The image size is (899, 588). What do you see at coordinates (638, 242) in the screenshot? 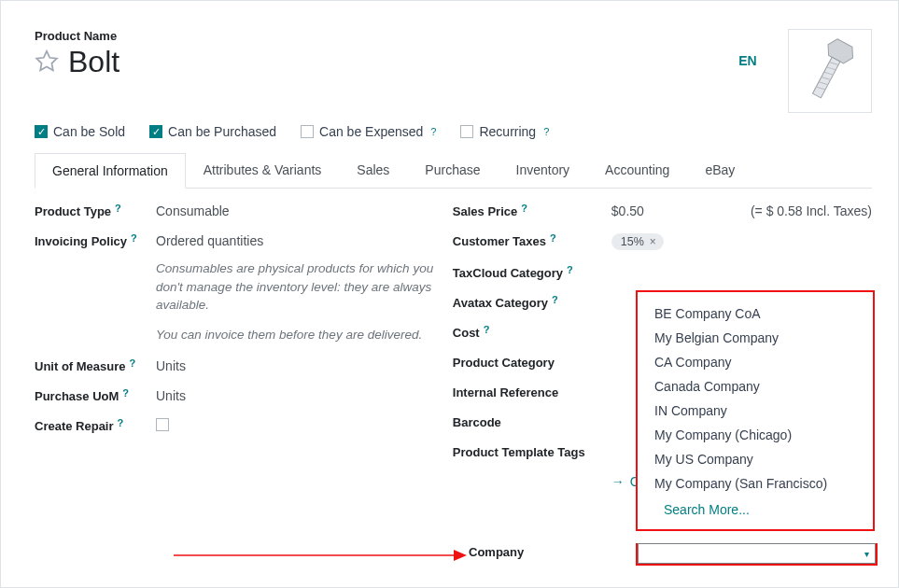
I see `customer-tax-tag: 15% ×` at bounding box center [638, 242].